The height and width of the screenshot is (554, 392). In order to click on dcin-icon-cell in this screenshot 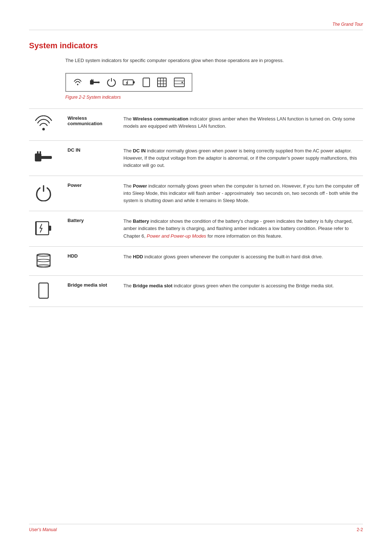, I will do `click(45, 158)`.